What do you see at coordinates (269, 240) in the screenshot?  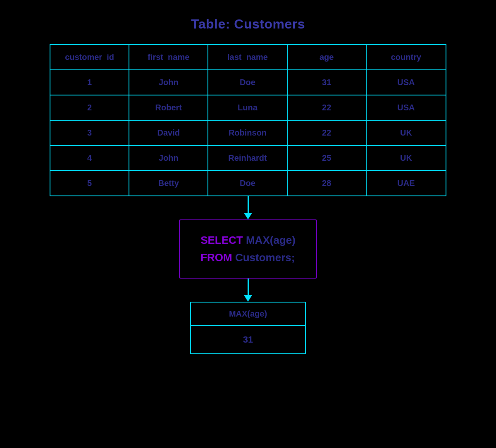 I see `sql-max-func: MAX(age)` at bounding box center [269, 240].